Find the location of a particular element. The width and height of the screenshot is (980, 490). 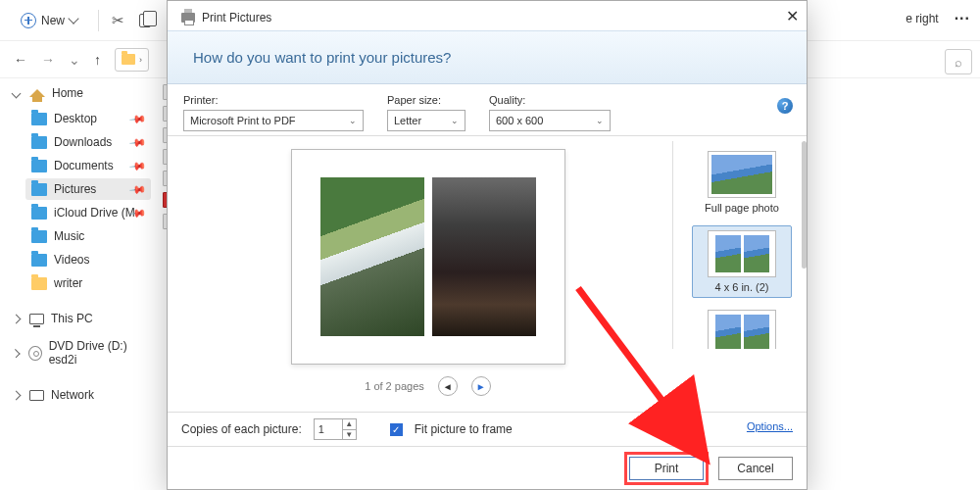

pager: 1 of 2 pages ◄ ► is located at coordinates (427, 386).